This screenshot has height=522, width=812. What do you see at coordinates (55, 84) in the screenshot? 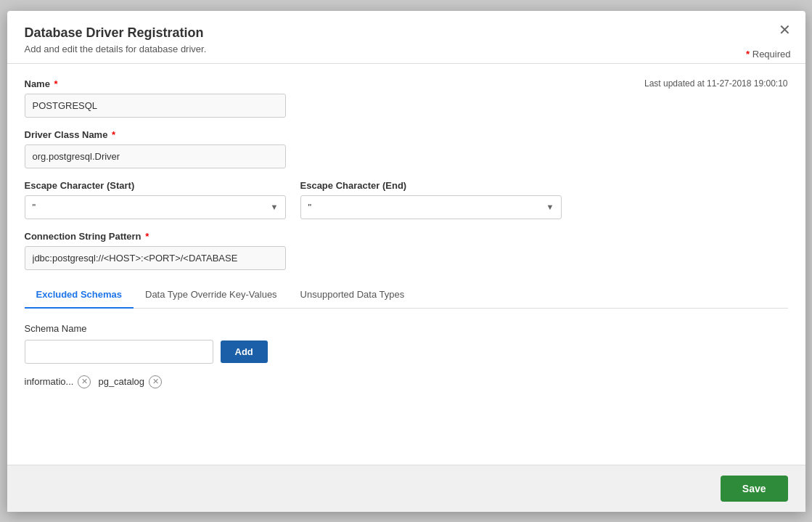
I see `name-required-star: *` at bounding box center [55, 84].